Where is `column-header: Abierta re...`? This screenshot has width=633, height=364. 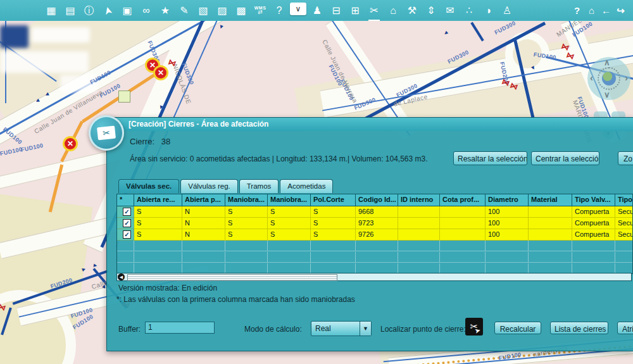
column-header: Abierta re... is located at coordinates (158, 200).